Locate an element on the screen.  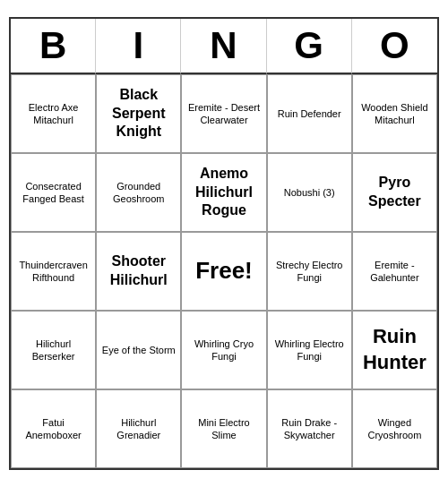
bingo-cell-r3-c2: Whirling Cryo Fungi is located at coordinates (224, 350).